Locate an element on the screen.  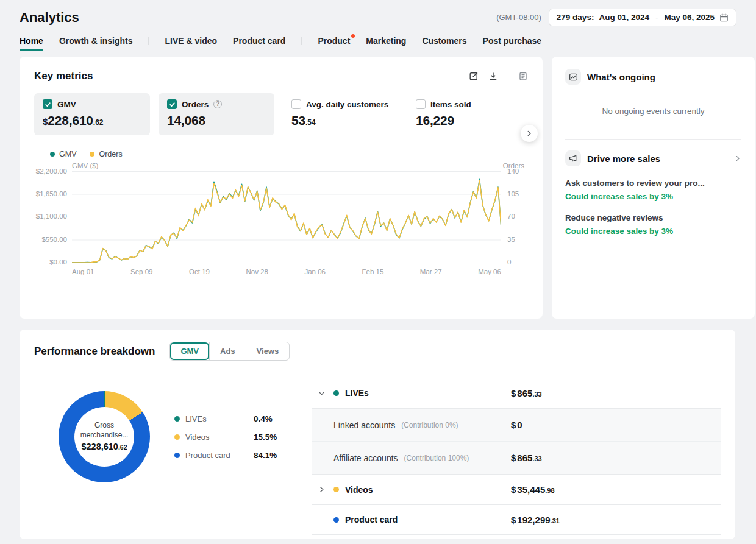
donut-center-label: Gross merchandise... $228,610.62 is located at coordinates (104, 437).